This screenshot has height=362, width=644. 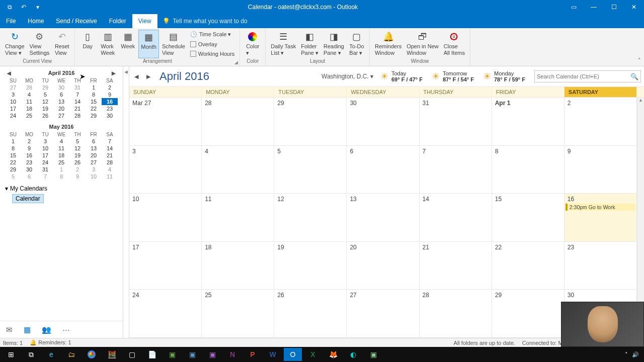 I want to click on status-reminders: 🔔 Reminders: 1, so click(x=50, y=343).